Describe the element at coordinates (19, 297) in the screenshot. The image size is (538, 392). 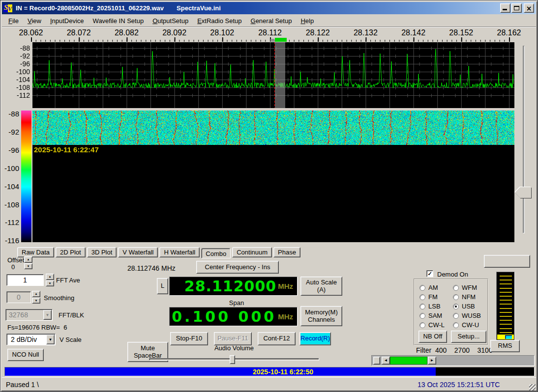
I see `smoothing-input: 0` at that location.